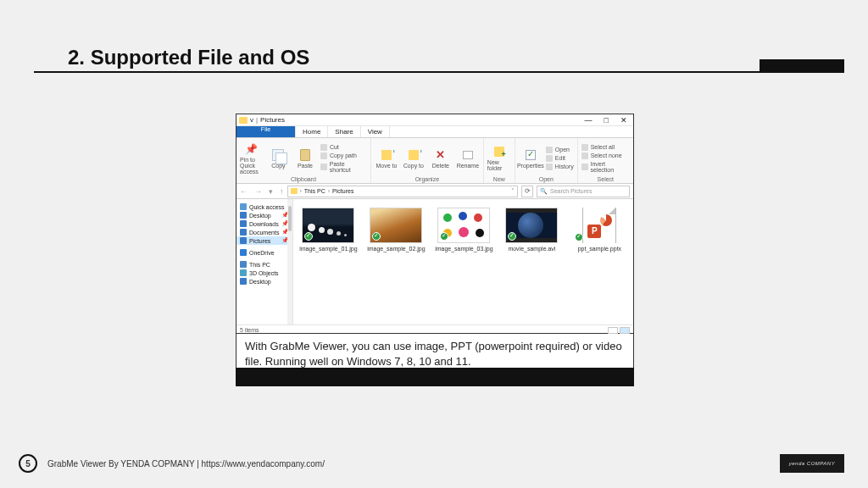 The height and width of the screenshot is (488, 868). Describe the element at coordinates (605, 167) in the screenshot. I see `invertselection-button: Invert selection` at that location.